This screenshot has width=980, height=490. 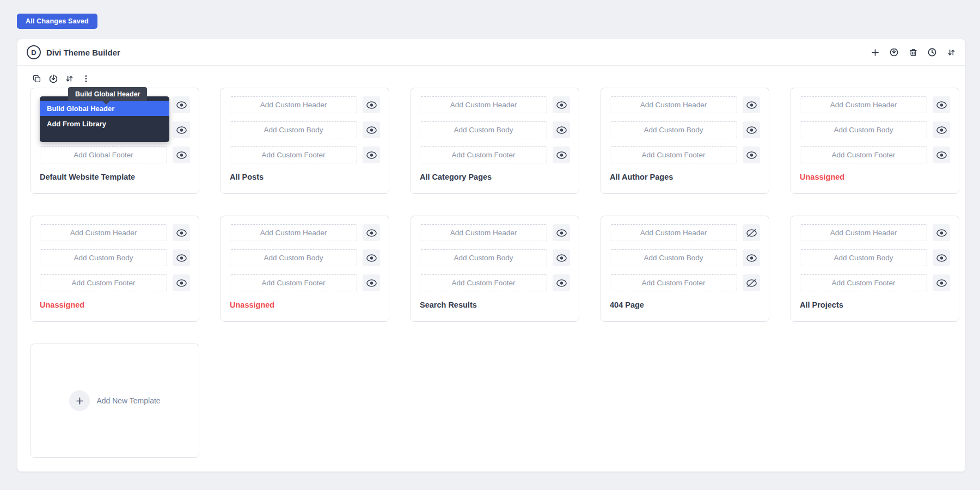 What do you see at coordinates (37, 78) in the screenshot?
I see `duplicate-icon` at bounding box center [37, 78].